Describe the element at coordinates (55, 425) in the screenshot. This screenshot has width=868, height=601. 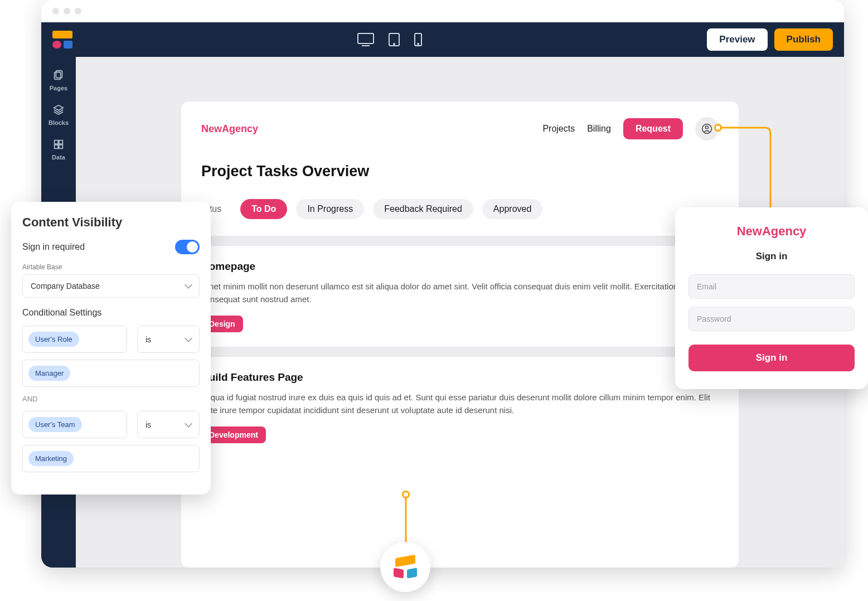
I see `condition-field-pill: User's Team` at that location.